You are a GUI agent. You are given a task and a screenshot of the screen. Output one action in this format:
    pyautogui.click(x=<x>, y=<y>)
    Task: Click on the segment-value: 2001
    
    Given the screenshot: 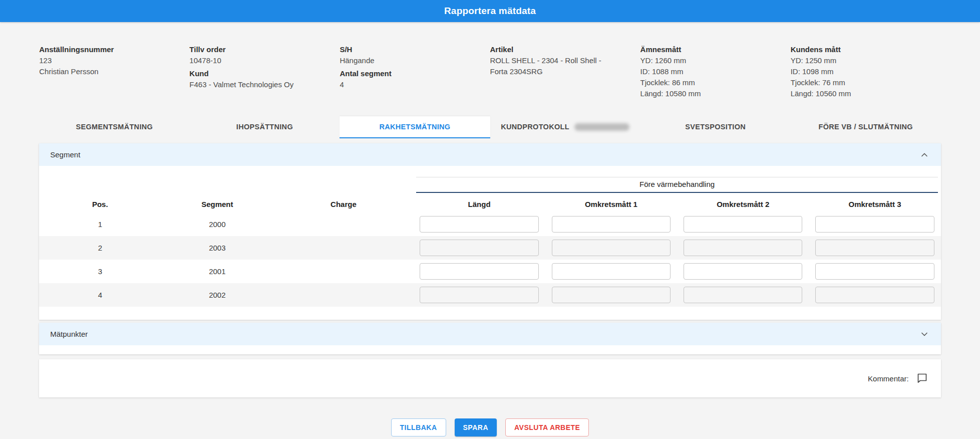 What is the action you would take?
    pyautogui.click(x=217, y=272)
    